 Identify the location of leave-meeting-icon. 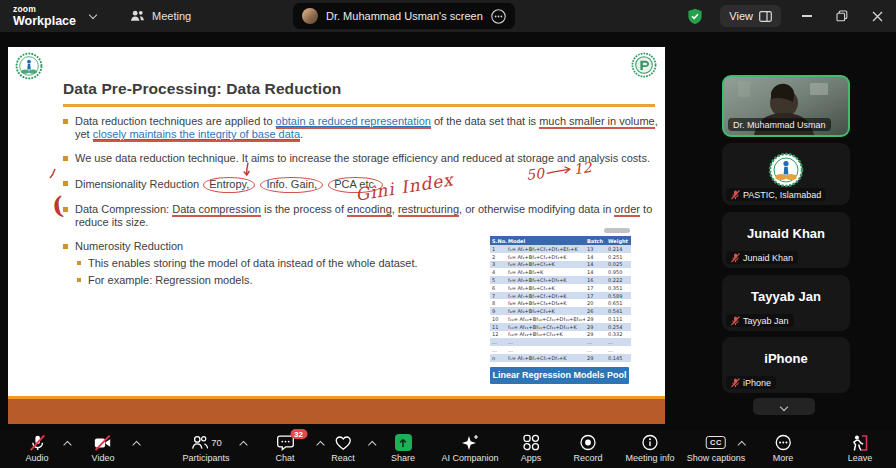
(860, 443).